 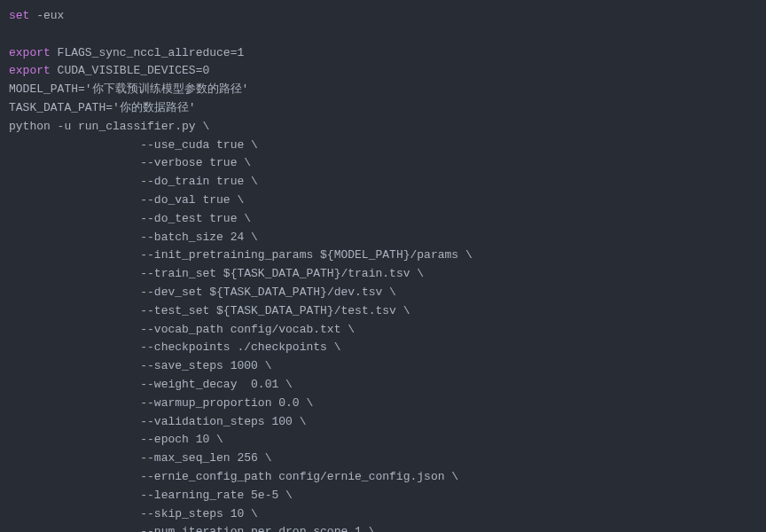 What do you see at coordinates (129, 163) in the screenshot?
I see `code-segment: --verbose true \` at bounding box center [129, 163].